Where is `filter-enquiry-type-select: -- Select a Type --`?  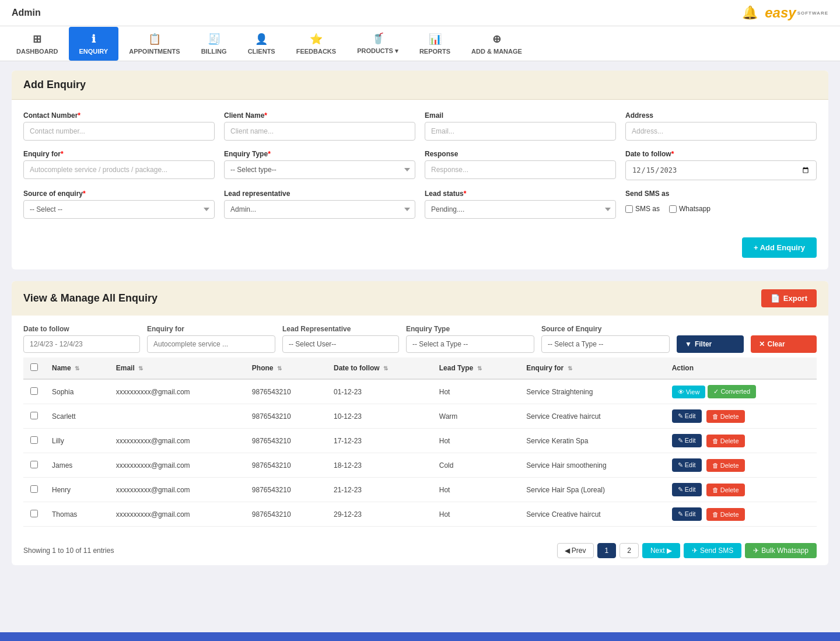
filter-enquiry-type-select: -- Select a Type -- is located at coordinates (470, 344).